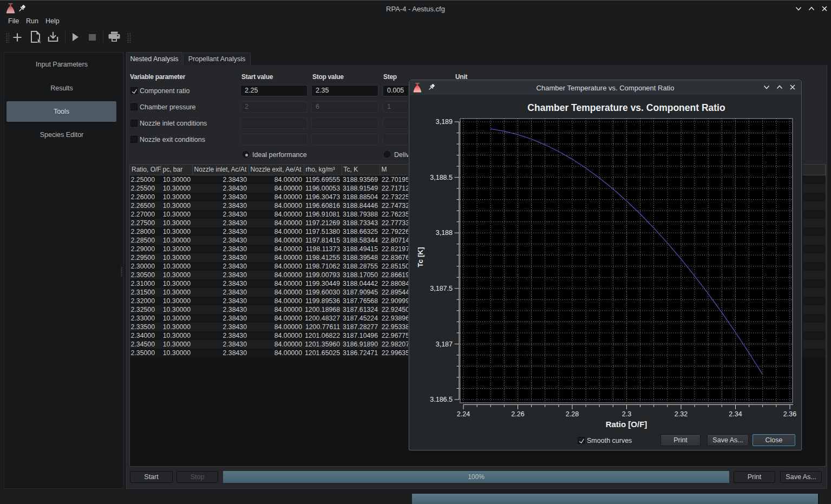 The image size is (831, 504). Describe the element at coordinates (627, 424) in the screenshot. I see `svg-text: Ratio [O/F]` at that location.